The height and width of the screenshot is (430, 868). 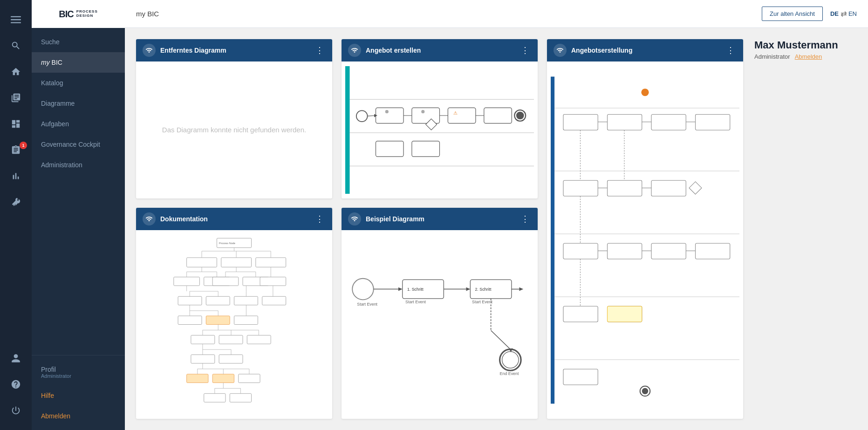 What do you see at coordinates (16, 410) in the screenshot?
I see `power-icon` at bounding box center [16, 410].